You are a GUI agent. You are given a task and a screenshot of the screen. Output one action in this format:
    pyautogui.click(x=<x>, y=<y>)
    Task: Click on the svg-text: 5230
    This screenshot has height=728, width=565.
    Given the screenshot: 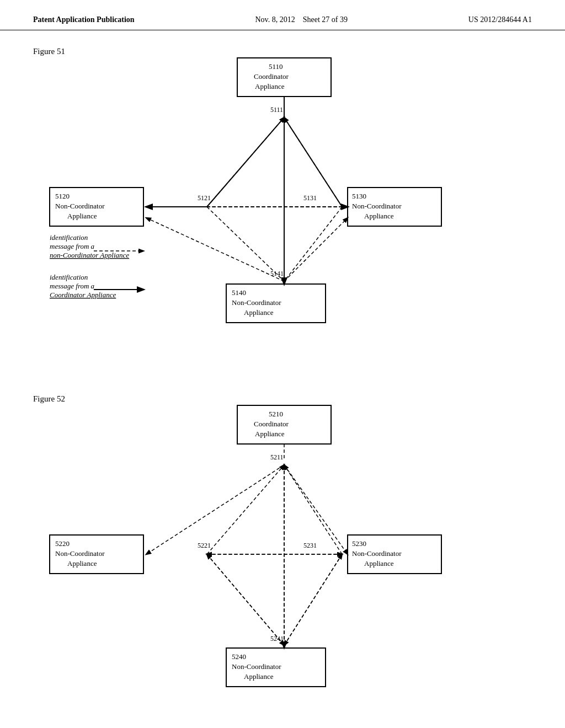 What is the action you would take?
    pyautogui.click(x=359, y=544)
    